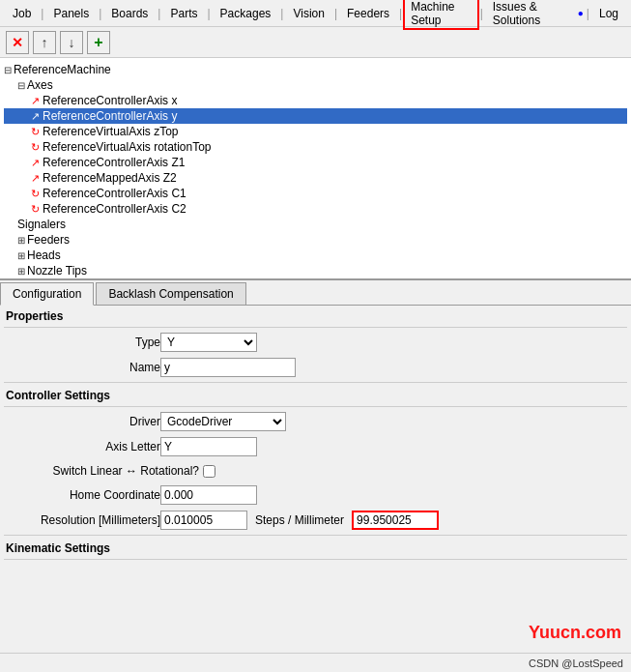  I want to click on heads-expand: ⊞, so click(21, 255).